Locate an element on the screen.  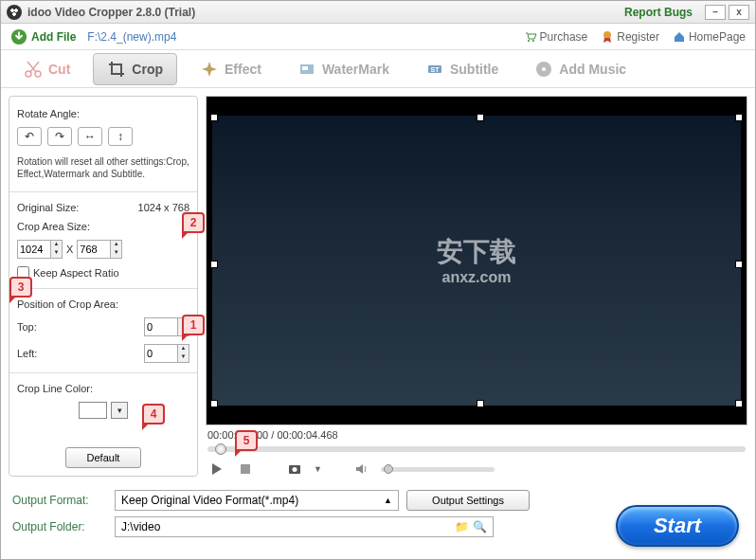
preview-watermark-text: 安下载 anxz.com is located at coordinates (477, 262).